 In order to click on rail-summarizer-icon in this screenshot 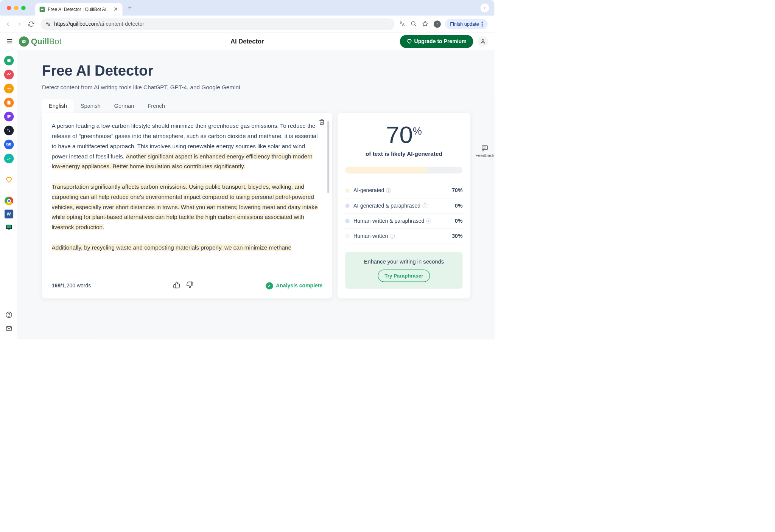, I will do `click(9, 116)`.